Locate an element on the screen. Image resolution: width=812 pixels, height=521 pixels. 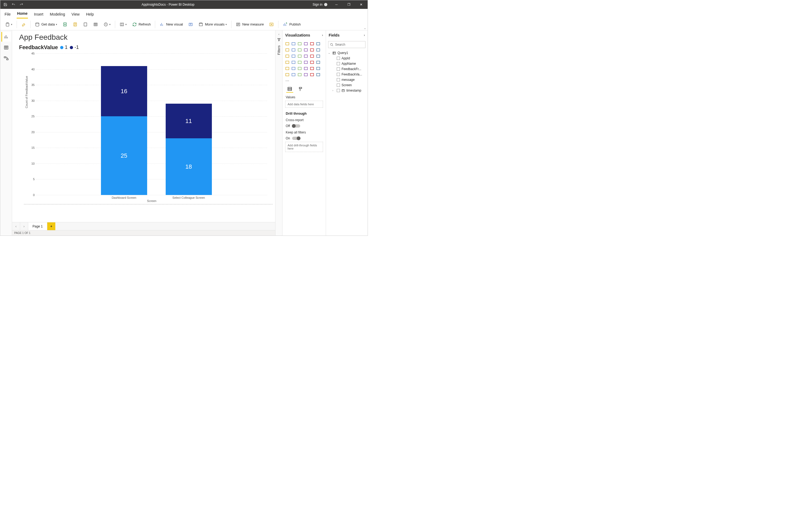
field-node: AppId is located at coordinates (347, 58).